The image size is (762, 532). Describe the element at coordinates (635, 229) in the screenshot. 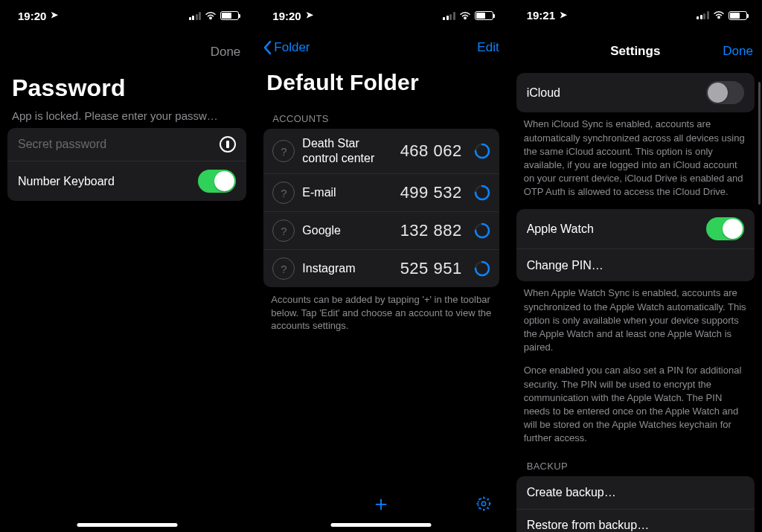

I see `apple-watch-cell: Apple Watch` at that location.